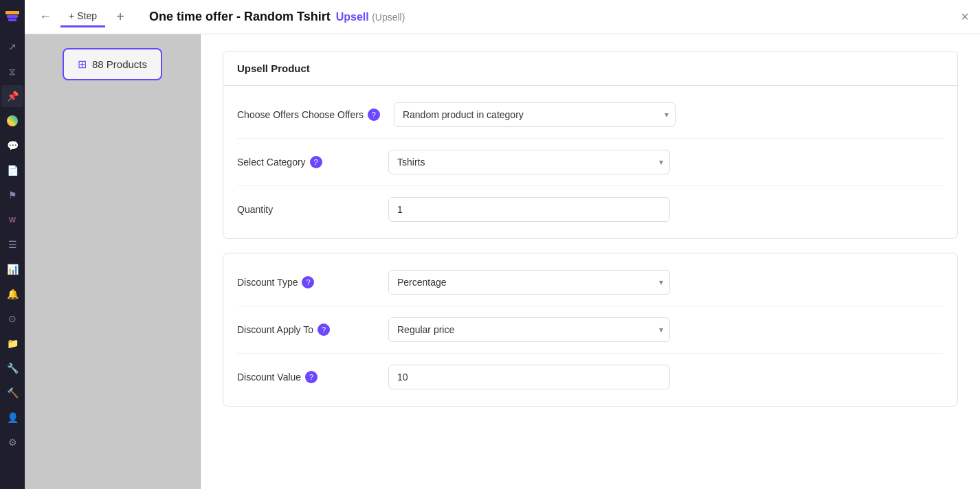 The width and height of the screenshot is (980, 489). What do you see at coordinates (12, 16) in the screenshot?
I see `logo-icon` at bounding box center [12, 16].